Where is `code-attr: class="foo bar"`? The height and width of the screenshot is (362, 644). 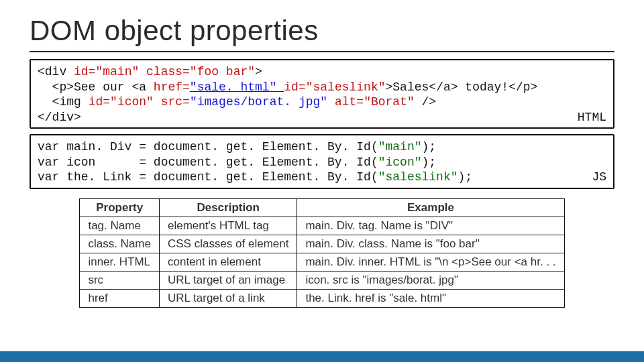
code-attr: class="foo bar" is located at coordinates (201, 72).